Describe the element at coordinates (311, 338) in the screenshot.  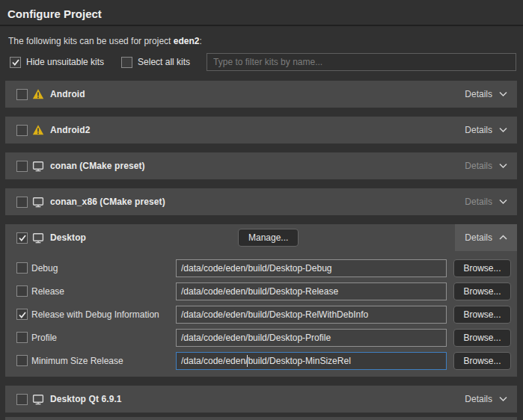
I see `build-dir-input-profile` at that location.